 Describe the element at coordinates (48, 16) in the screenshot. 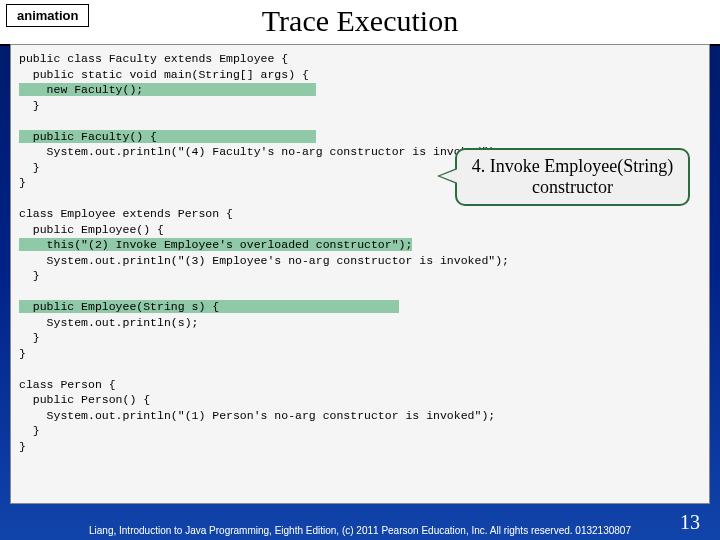

I see `animation-label: animation` at that location.